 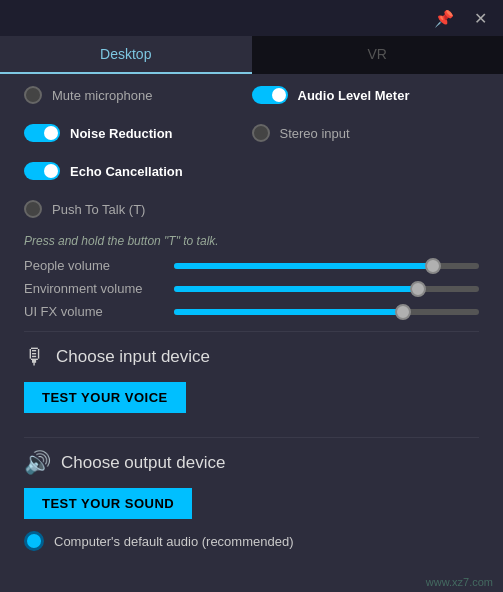 I want to click on push-to-talk-label: Push To Talk (T), so click(x=98, y=210).